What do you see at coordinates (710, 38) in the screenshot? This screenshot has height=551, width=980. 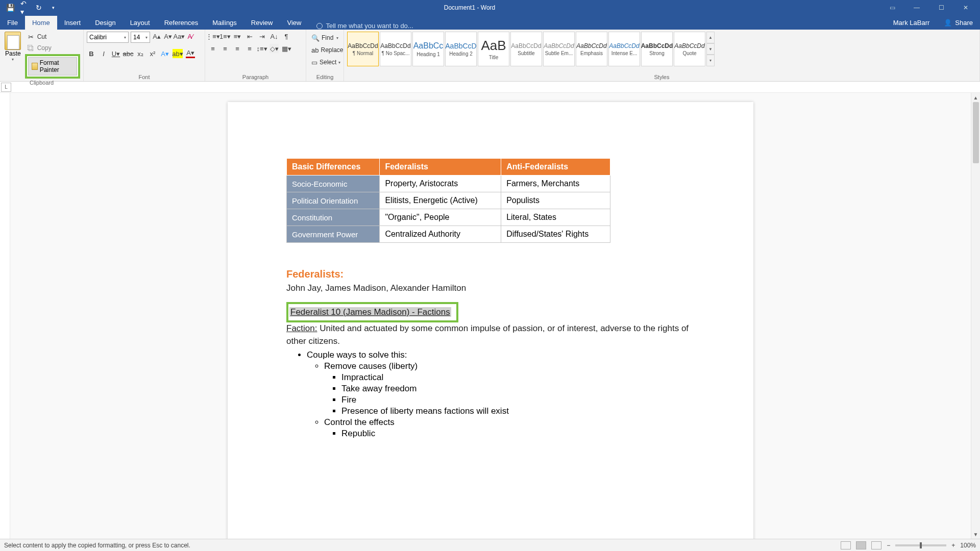 I see `styles-scroll-arrow: ▲` at bounding box center [710, 38].